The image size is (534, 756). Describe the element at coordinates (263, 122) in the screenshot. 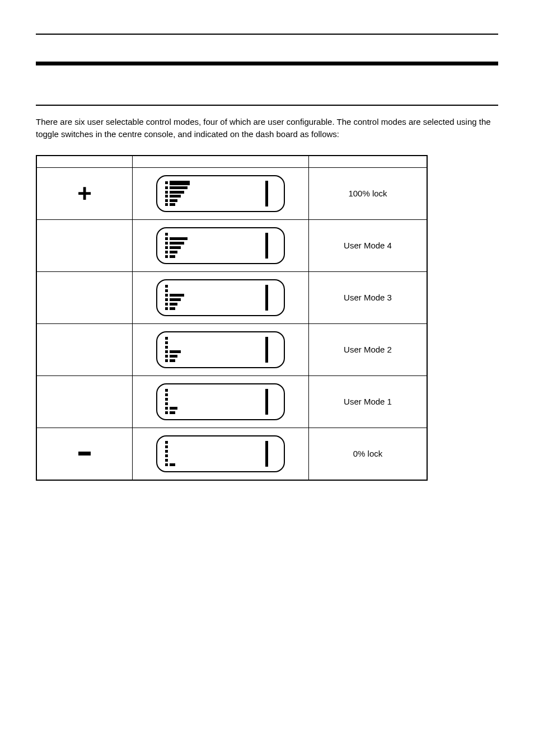

I see `intro-part1: There are six user selectable control mo…` at that location.